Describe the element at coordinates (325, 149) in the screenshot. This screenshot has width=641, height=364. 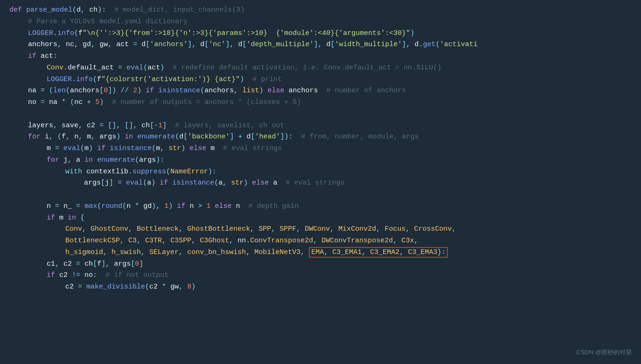
I see `code-line: m = eval(m) if isinstance(m, str) else m…` at that location.